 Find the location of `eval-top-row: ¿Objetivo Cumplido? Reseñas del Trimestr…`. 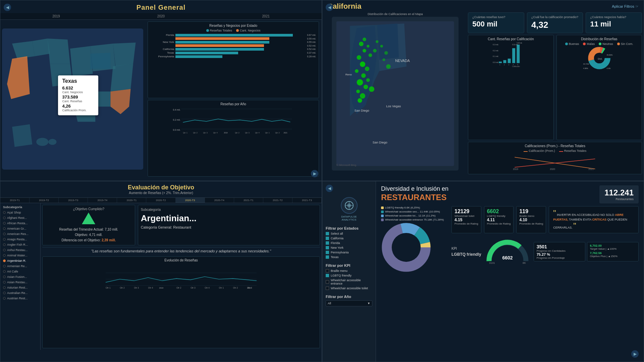

eval-top-row: ¿Objetivo Cumplido? Reseñas del Trimestr… is located at coordinates (181, 225).